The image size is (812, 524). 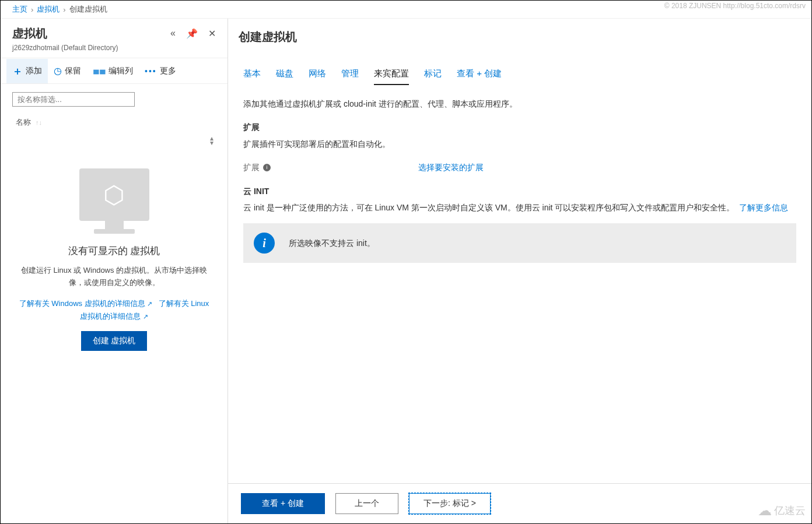 I want to click on tab-basic: 基本, so click(x=252, y=77).